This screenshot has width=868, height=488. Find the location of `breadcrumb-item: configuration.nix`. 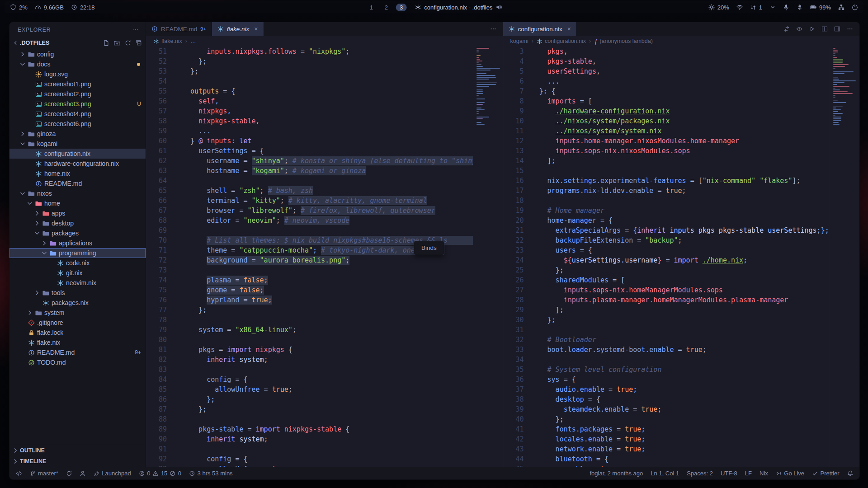

breadcrumb-item: configuration.nix is located at coordinates (561, 41).